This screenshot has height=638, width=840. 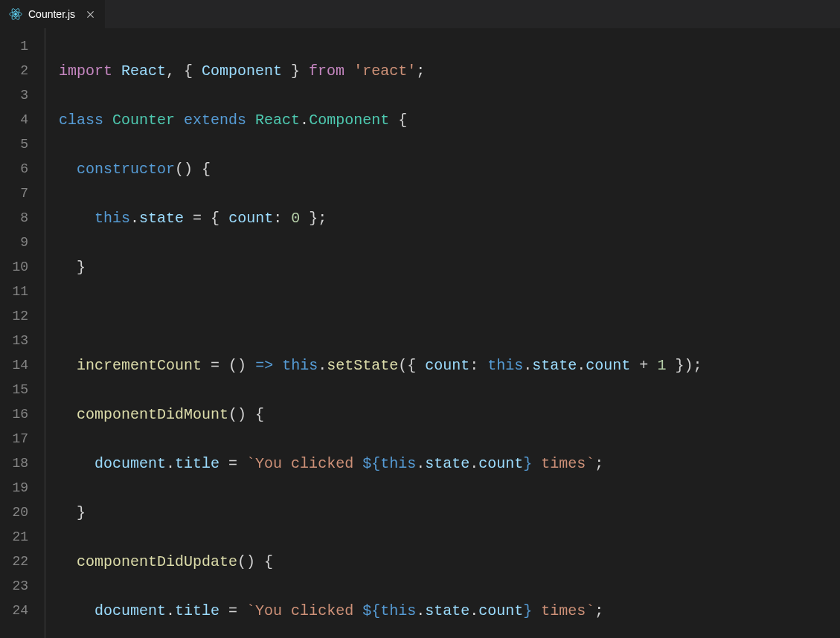 I want to click on line-number: 12, so click(x=22, y=317).